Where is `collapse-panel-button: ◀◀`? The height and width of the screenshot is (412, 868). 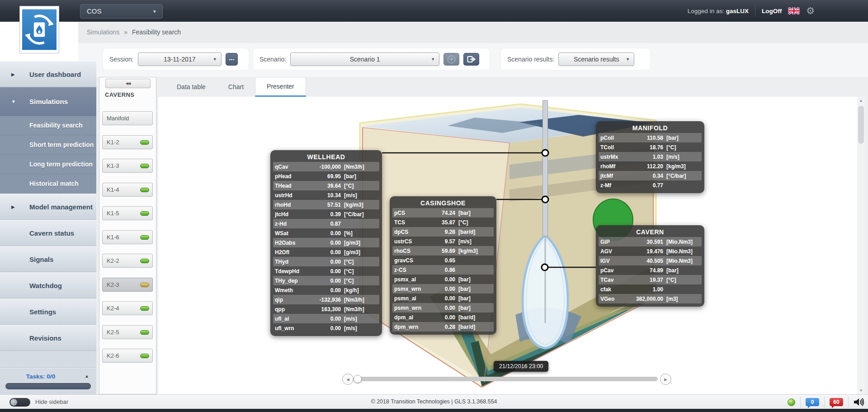 collapse-panel-button: ◀◀ is located at coordinates (128, 83).